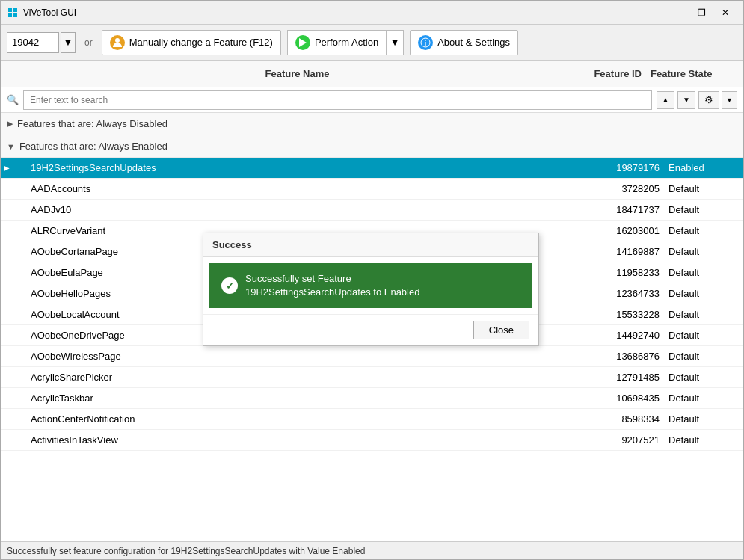 Image resolution: width=744 pixels, height=560 pixels. What do you see at coordinates (426, 43) in the screenshot?
I see `svg-text: i` at bounding box center [426, 43].